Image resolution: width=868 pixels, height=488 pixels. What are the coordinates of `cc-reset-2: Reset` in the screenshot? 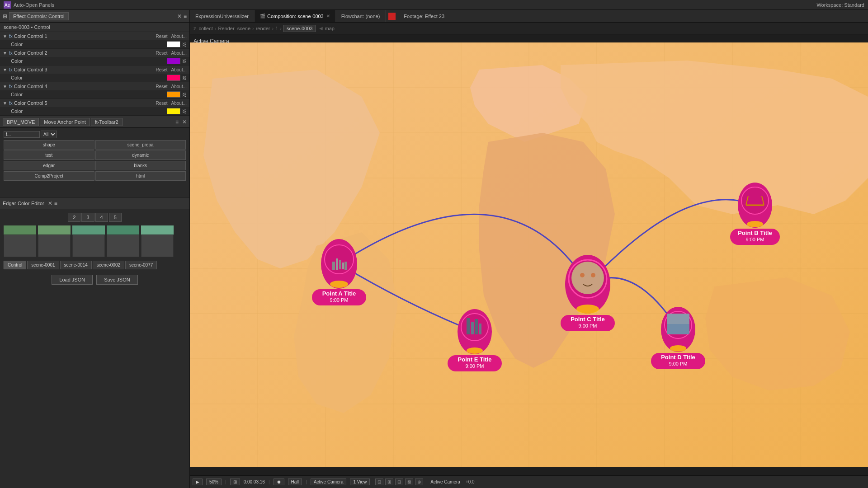 It's located at (161, 53).